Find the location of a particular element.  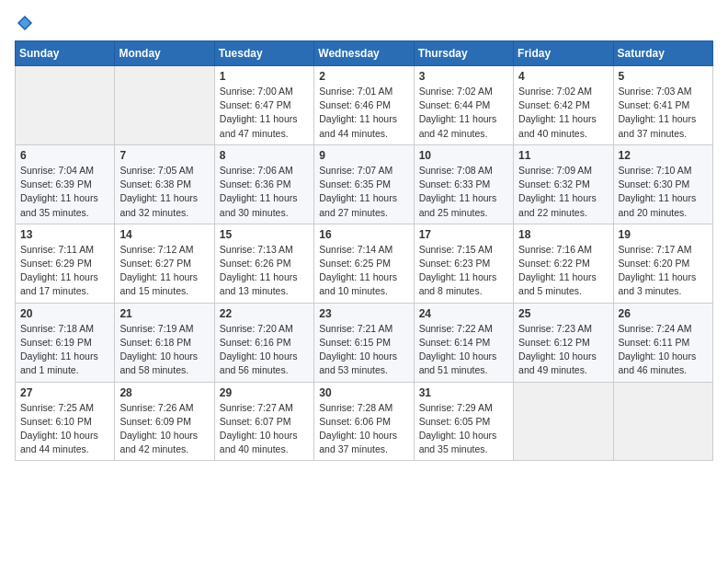

calendar-cell: 8 Sunrise: 7:06 AMSunset: 6:36 PMDayligh… is located at coordinates (264, 184).